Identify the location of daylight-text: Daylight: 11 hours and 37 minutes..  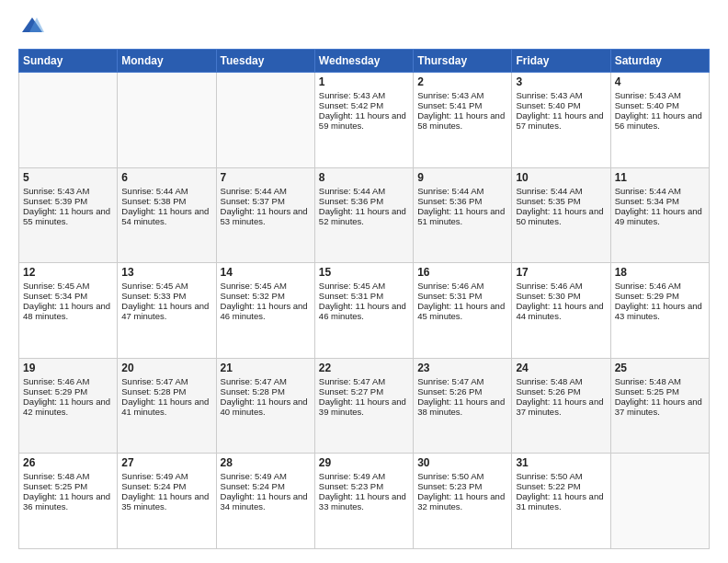
(559, 407).